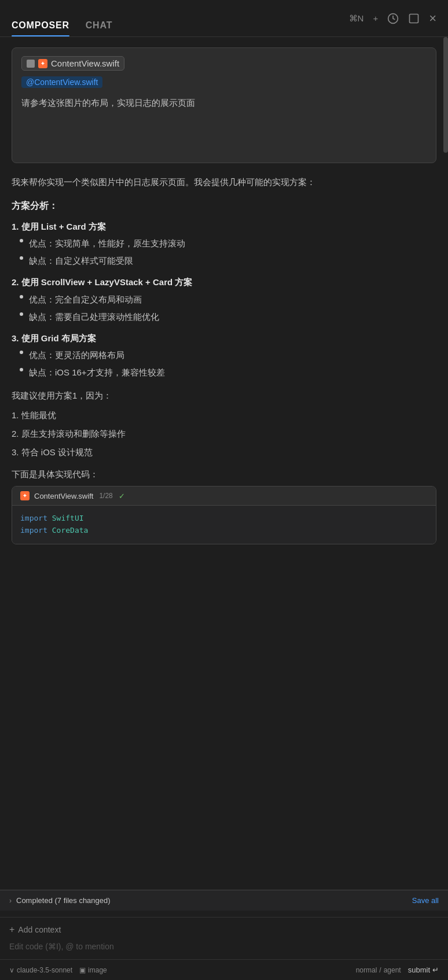  Describe the element at coordinates (73, 64) in the screenshot. I see `file-tag: ✦ ContentView.swift` at that location.